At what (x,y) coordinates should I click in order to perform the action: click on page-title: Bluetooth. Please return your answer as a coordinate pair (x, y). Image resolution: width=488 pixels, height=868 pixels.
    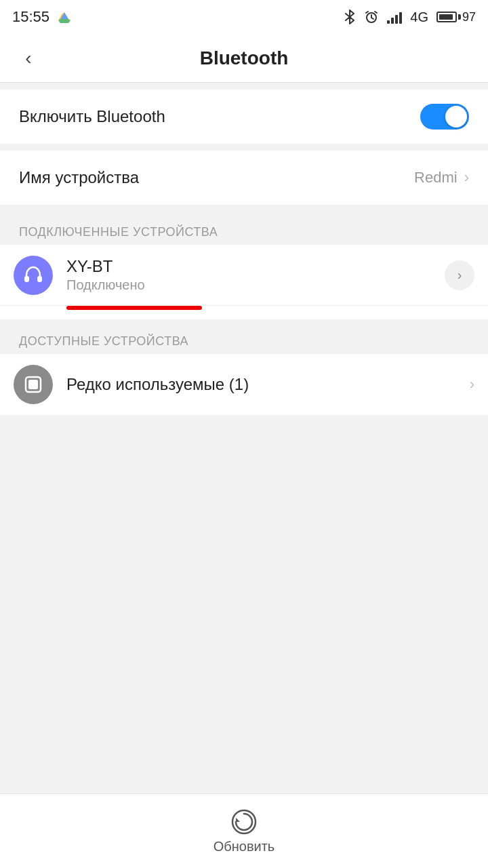
    Looking at the image, I should click on (244, 58).